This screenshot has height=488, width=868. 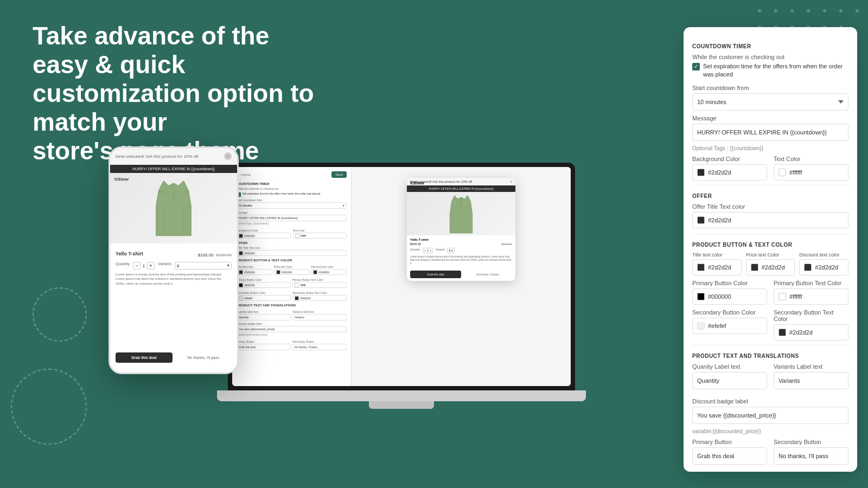 I want to click on phone-qty-minus: −, so click(x=137, y=266).